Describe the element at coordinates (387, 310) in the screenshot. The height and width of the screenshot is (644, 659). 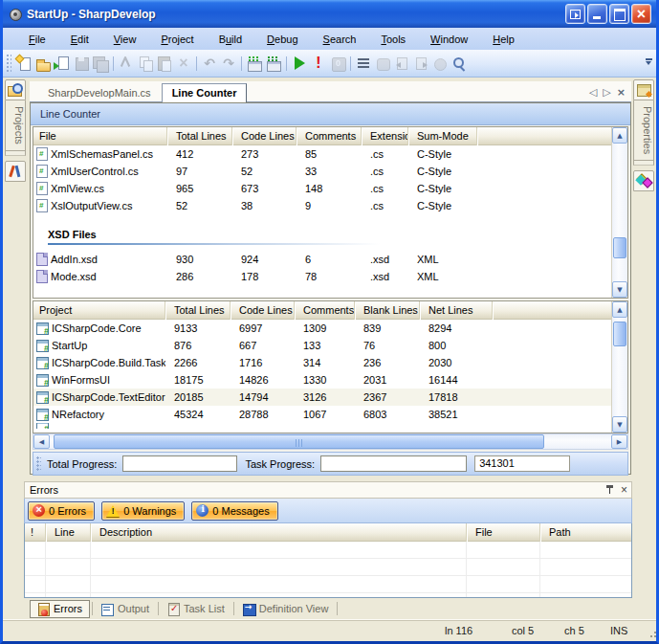
I see `column-header: Blank Lines` at that location.